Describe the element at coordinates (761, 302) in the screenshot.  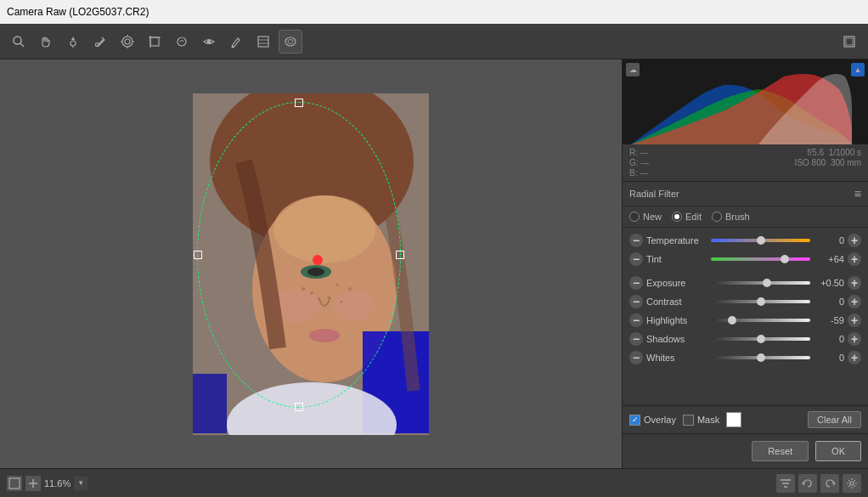
I see `contrast-thumb` at that location.